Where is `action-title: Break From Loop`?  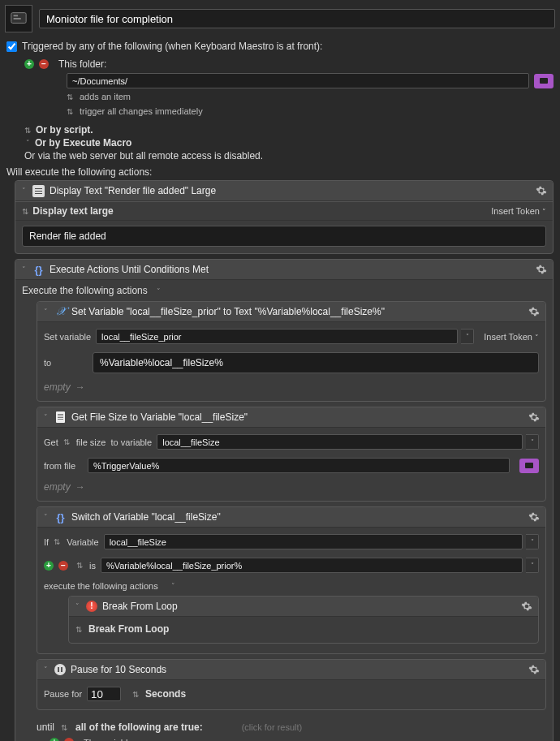
action-title: Break From Loop is located at coordinates (308, 606).